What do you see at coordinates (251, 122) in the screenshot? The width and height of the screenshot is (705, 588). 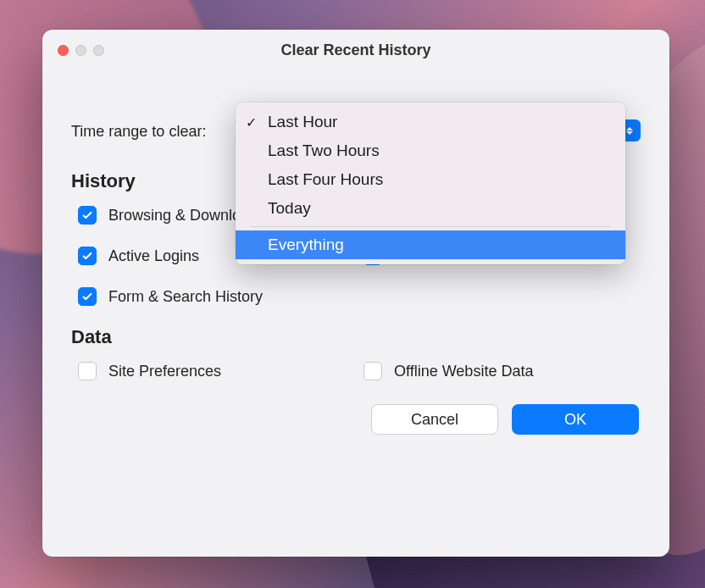 I see `check-icon: ✓` at bounding box center [251, 122].